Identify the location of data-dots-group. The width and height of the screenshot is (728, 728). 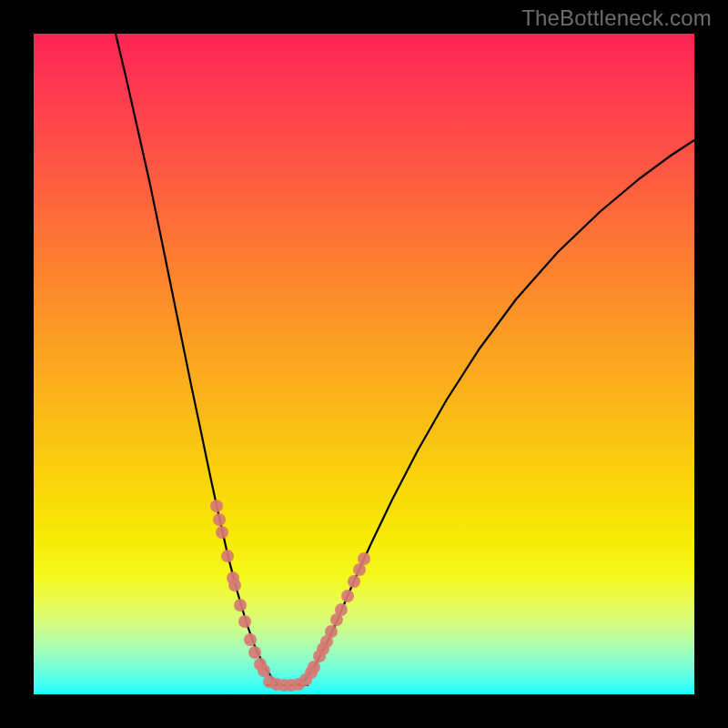
(290, 595).